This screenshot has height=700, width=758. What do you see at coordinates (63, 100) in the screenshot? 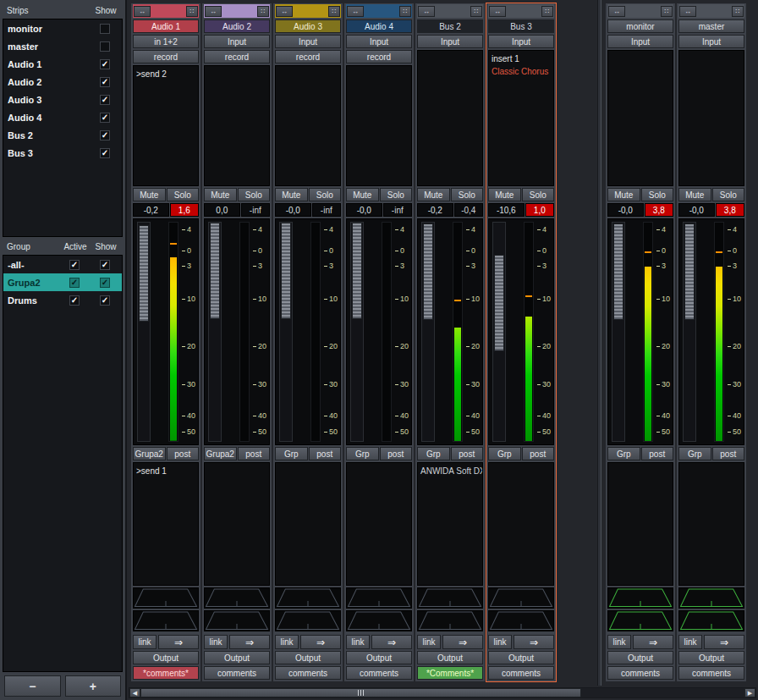
I see `strip-visibility-row: Audio 3✓` at bounding box center [63, 100].